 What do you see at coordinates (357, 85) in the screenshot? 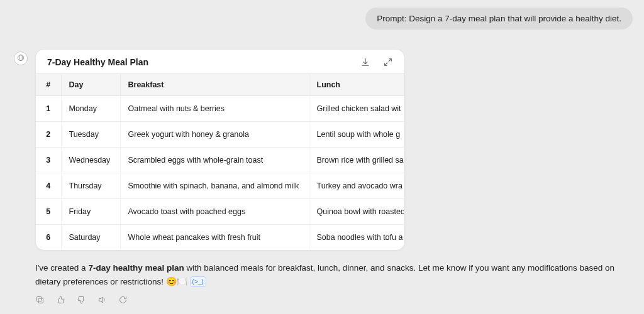
I see `col-lunch: Lunch` at bounding box center [357, 85].